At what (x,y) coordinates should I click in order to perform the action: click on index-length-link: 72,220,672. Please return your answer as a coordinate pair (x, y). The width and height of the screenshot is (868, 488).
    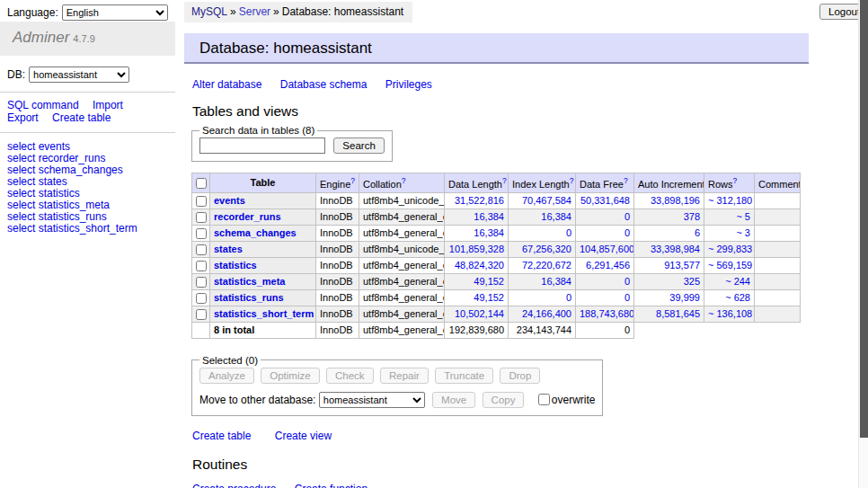
    Looking at the image, I should click on (546, 265).